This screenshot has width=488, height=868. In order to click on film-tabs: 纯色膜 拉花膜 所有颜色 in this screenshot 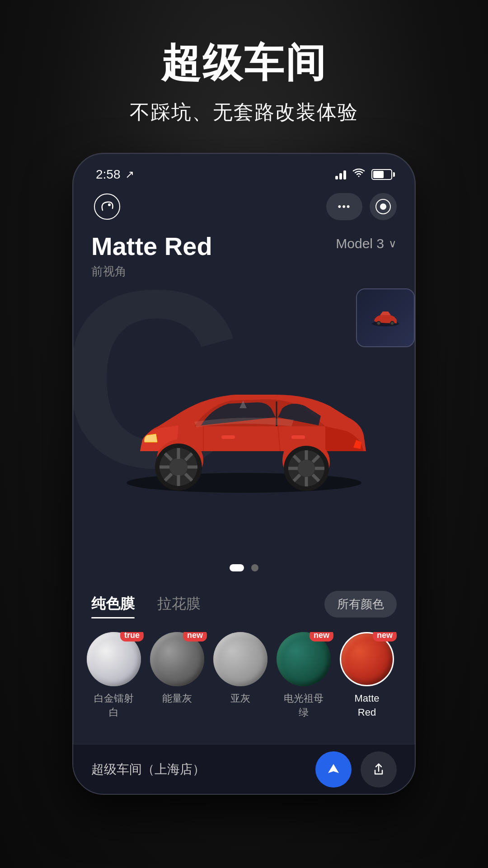, I will do `click(244, 604)`.